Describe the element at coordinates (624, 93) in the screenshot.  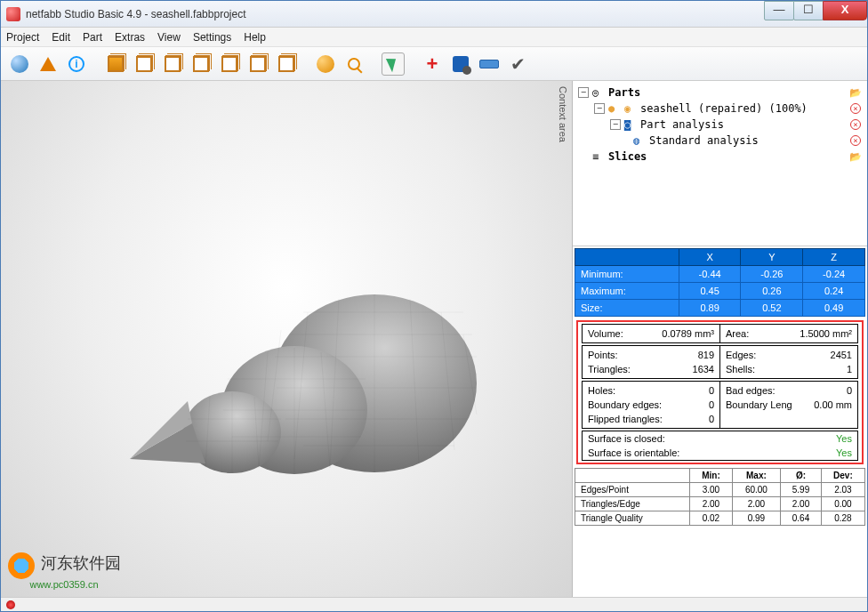
I see `parts-node: Parts` at that location.